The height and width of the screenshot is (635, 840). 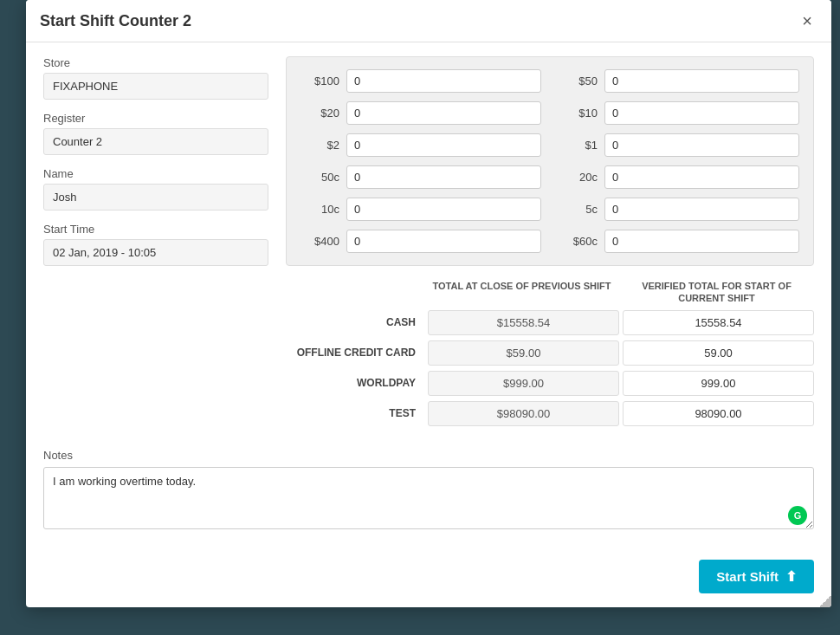 What do you see at coordinates (320, 177) in the screenshot?
I see `cash-label: 50c` at bounding box center [320, 177].